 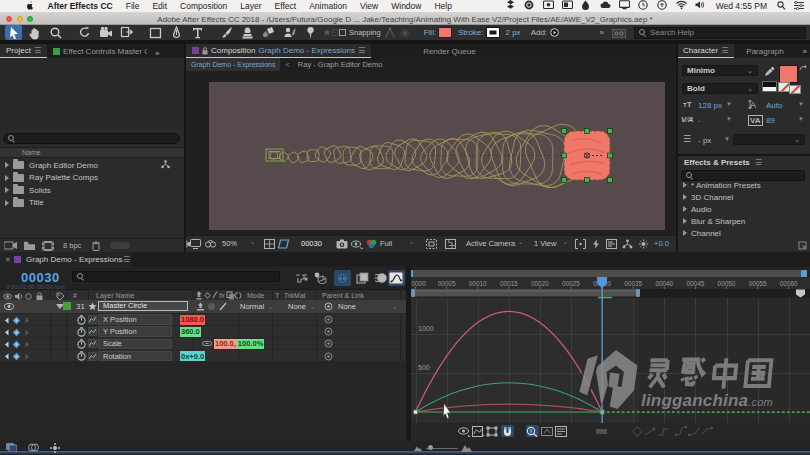 What do you see at coordinates (203, 355) in the screenshot?
I see `property-row-rotation: Rotation0x+0.0` at bounding box center [203, 355].